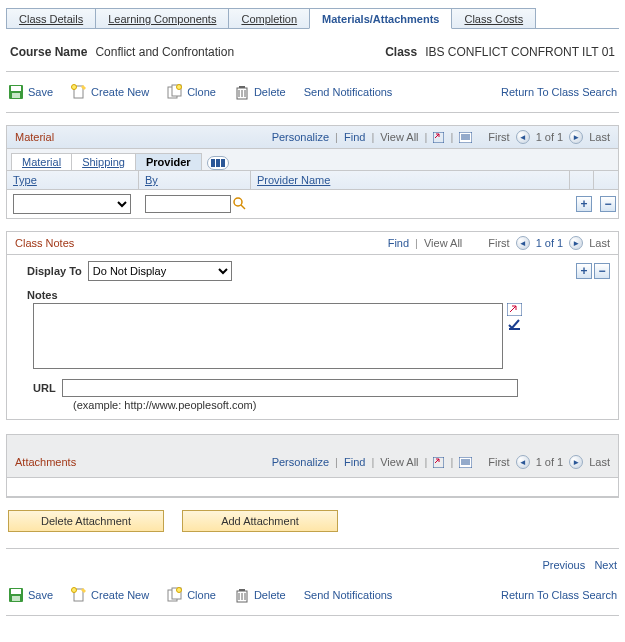 Image resolution: width=625 pixels, height=642 pixels. I want to click on material-viewall-text: View All, so click(399, 137).